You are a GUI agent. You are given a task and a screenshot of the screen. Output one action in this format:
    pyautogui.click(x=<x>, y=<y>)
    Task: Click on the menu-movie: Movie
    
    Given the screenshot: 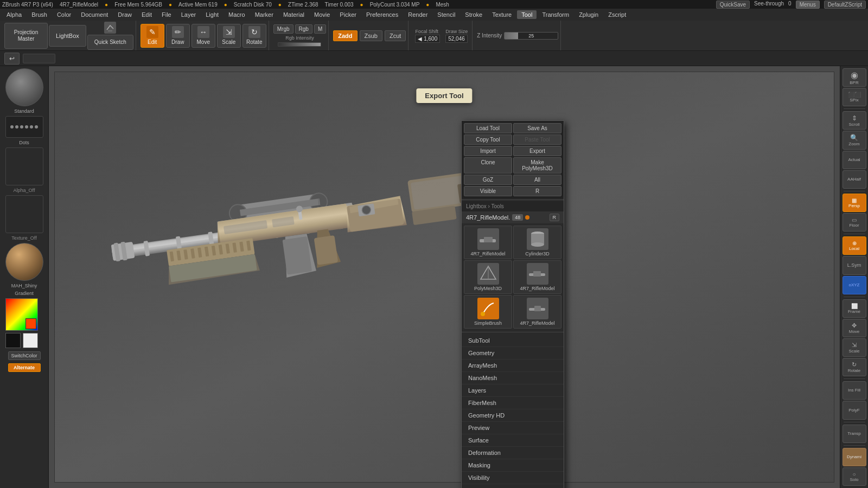 What is the action you would take?
    pyautogui.click(x=322, y=15)
    